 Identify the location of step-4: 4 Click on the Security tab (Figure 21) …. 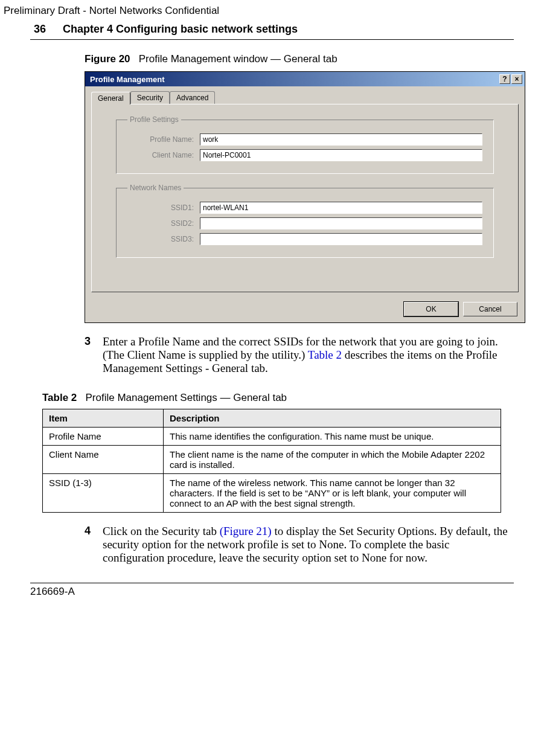
(299, 545).